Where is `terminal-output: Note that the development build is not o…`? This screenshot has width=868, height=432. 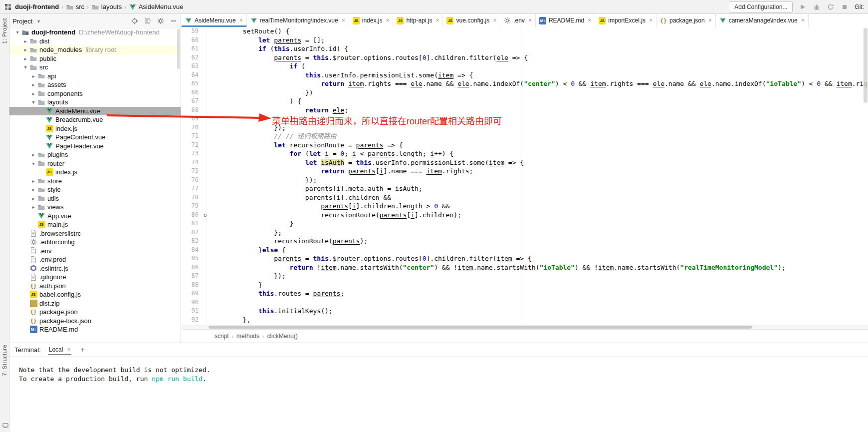
terminal-output: Note that the development build is not o… is located at coordinates (439, 370).